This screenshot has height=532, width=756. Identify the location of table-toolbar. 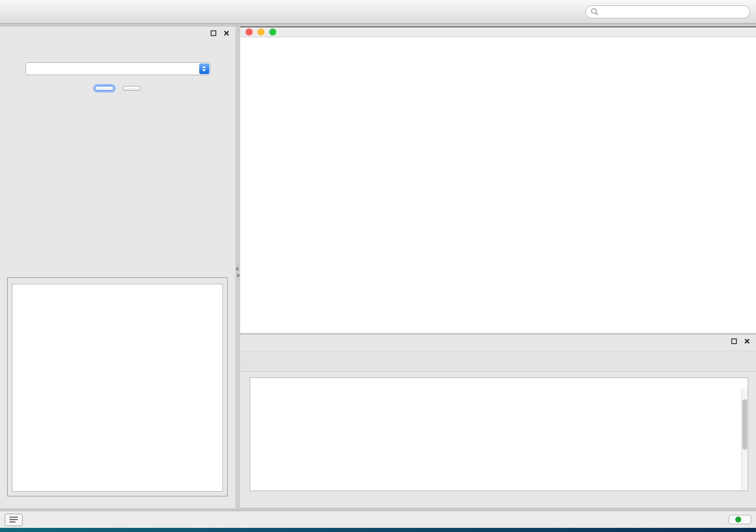
(498, 361).